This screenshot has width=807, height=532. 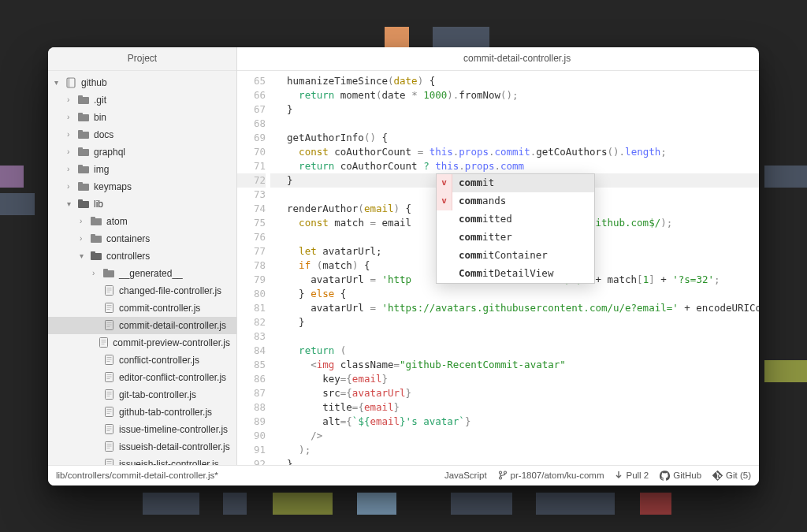 What do you see at coordinates (173, 430) in the screenshot?
I see `tree-label: issue-timeline-controller.js` at bounding box center [173, 430].